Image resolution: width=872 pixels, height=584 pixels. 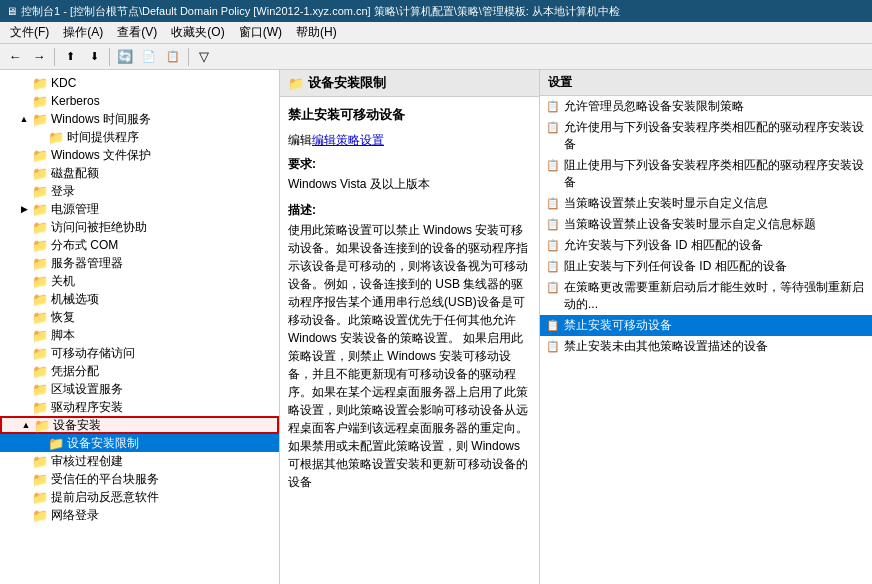 What do you see at coordinates (12, 11) in the screenshot?
I see `title-bar-icon: 🖥` at bounding box center [12, 11].